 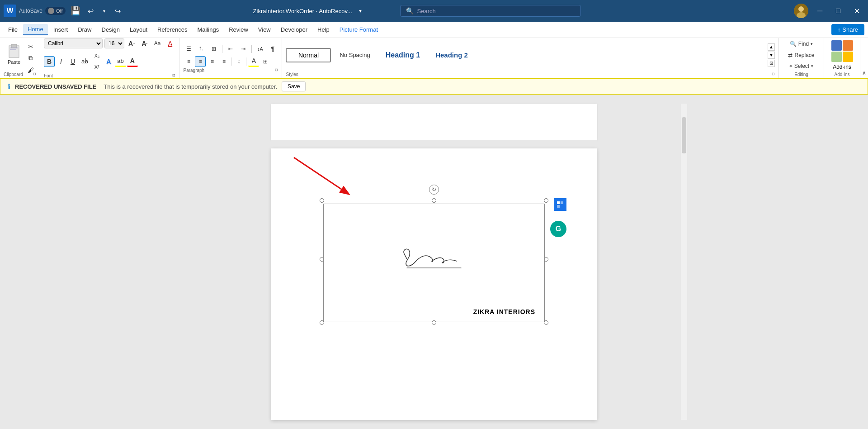 What do you see at coordinates (801, 55) in the screenshot?
I see `replace-button: ⇄ Replace` at bounding box center [801, 55].